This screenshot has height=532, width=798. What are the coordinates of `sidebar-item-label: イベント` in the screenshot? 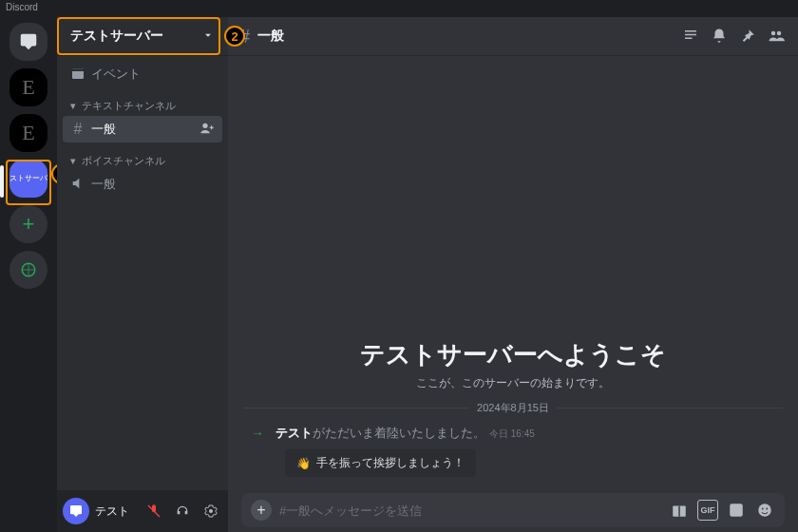 It's located at (153, 74).